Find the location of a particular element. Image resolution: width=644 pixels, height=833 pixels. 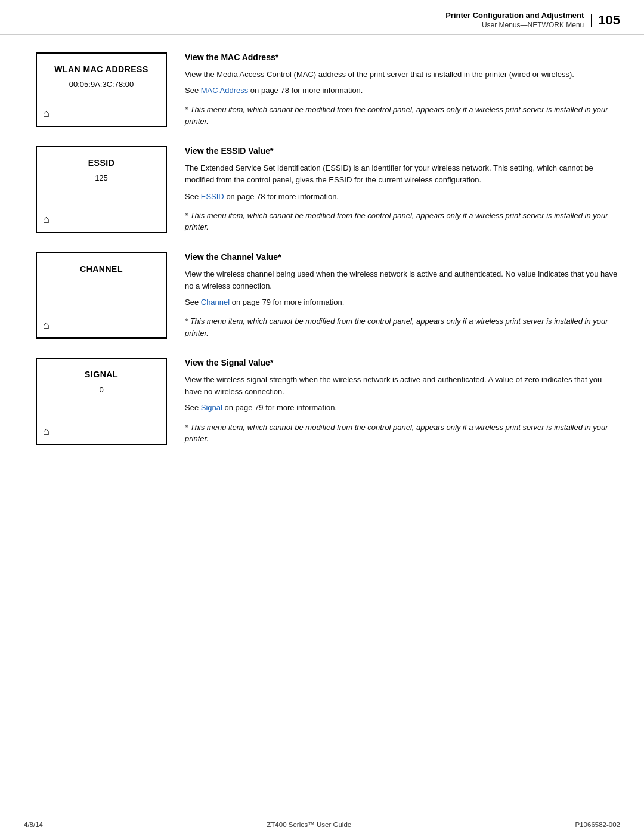

section-para-channel-2: See Channel on page 79 for more informat… is located at coordinates (402, 302).